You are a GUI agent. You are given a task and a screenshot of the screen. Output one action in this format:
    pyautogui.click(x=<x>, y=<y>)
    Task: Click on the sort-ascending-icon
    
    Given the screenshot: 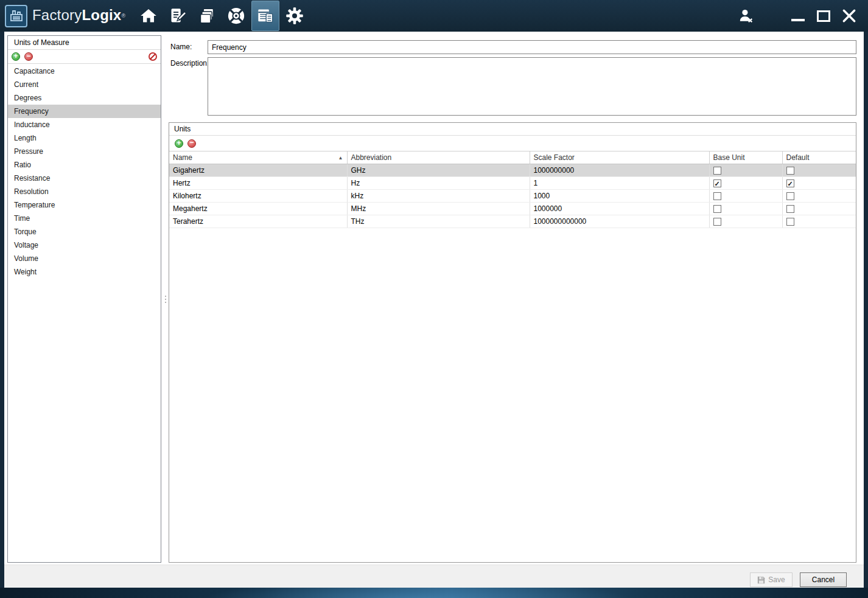 What is the action you would take?
    pyautogui.click(x=341, y=158)
    